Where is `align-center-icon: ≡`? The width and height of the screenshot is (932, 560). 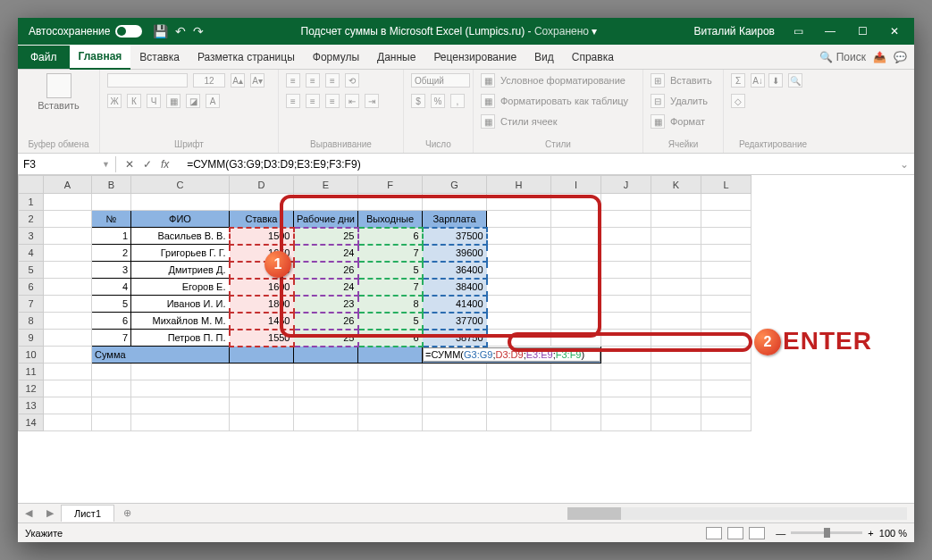
align-center-icon: ≡ is located at coordinates (313, 101).